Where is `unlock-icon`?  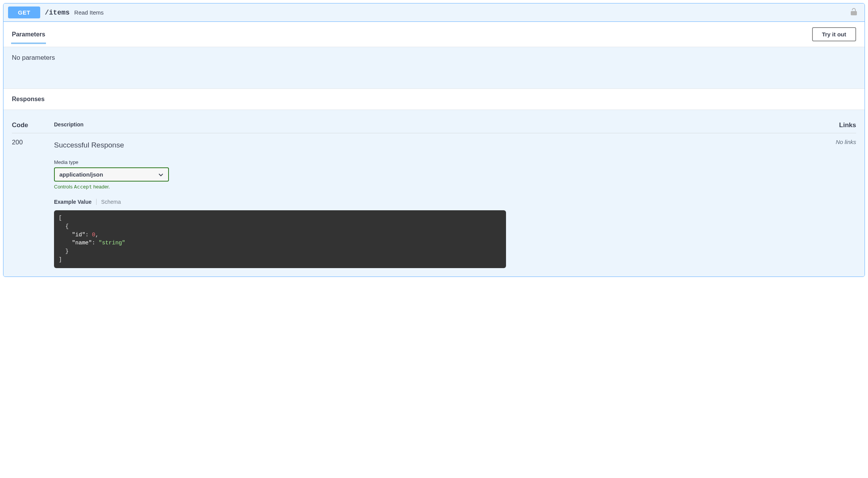 unlock-icon is located at coordinates (854, 12).